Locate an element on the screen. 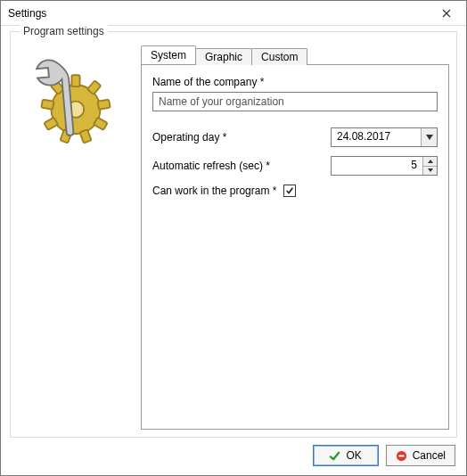 The height and width of the screenshot is (476, 467). tab-custom-label: Custom is located at coordinates (280, 57).